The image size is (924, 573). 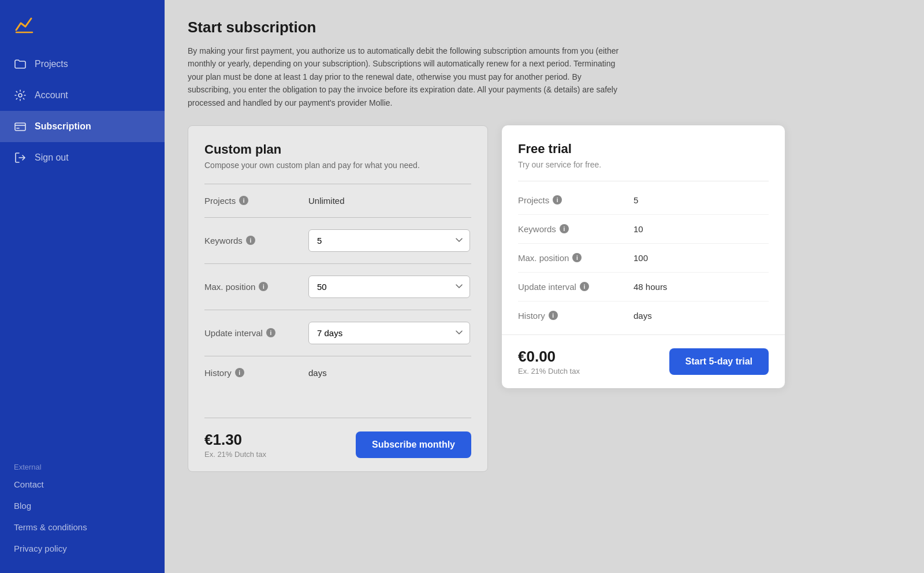 What do you see at coordinates (82, 506) in the screenshot?
I see `sidebar-link-blog: Blog` at bounding box center [82, 506].